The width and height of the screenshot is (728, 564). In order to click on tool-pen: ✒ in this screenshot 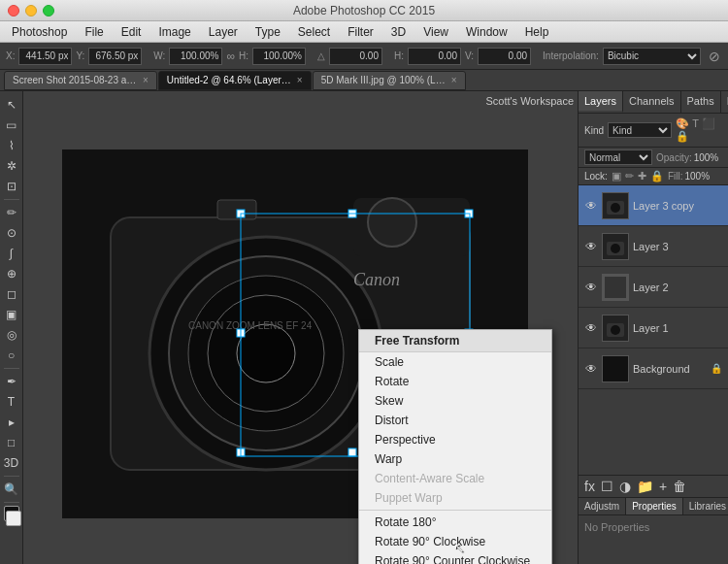, I will do `click(12, 382)`.